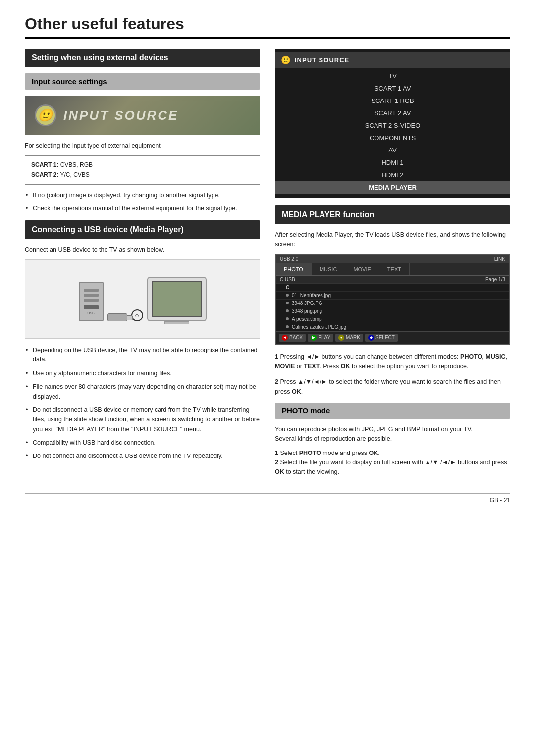  What do you see at coordinates (392, 299) in the screenshot?
I see `media-player-ui: USB 2.0 LINK PHOTO MUSIC MOVIE TEXT C US…` at bounding box center [392, 299].